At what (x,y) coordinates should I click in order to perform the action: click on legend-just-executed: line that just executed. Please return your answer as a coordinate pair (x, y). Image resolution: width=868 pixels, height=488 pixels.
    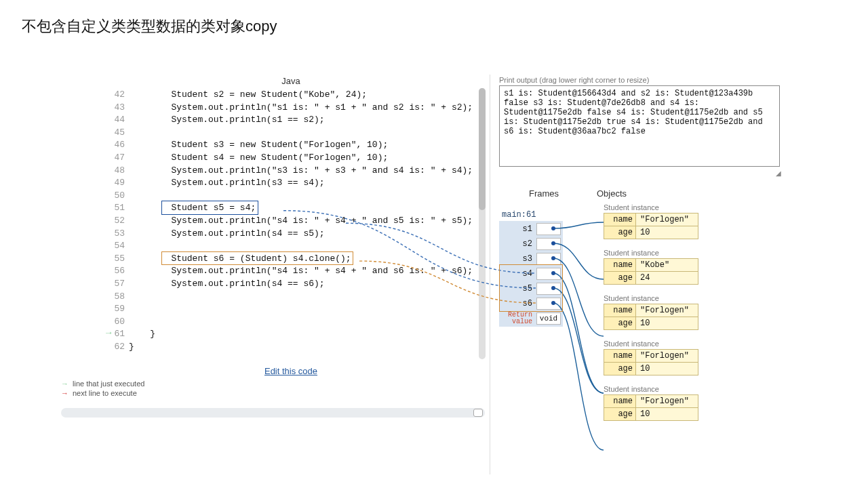
    Looking at the image, I should click on (108, 384).